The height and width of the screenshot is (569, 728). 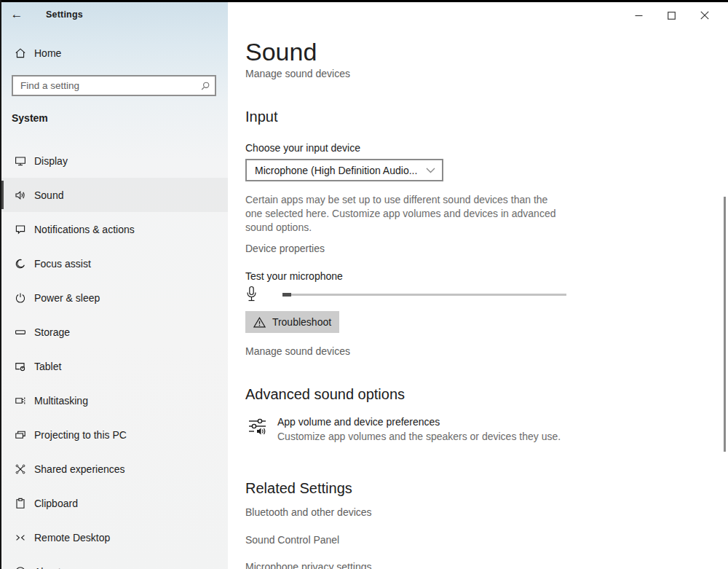 What do you see at coordinates (114, 264) in the screenshot?
I see `sidebar-item-focus-assist: Focus assist` at bounding box center [114, 264].